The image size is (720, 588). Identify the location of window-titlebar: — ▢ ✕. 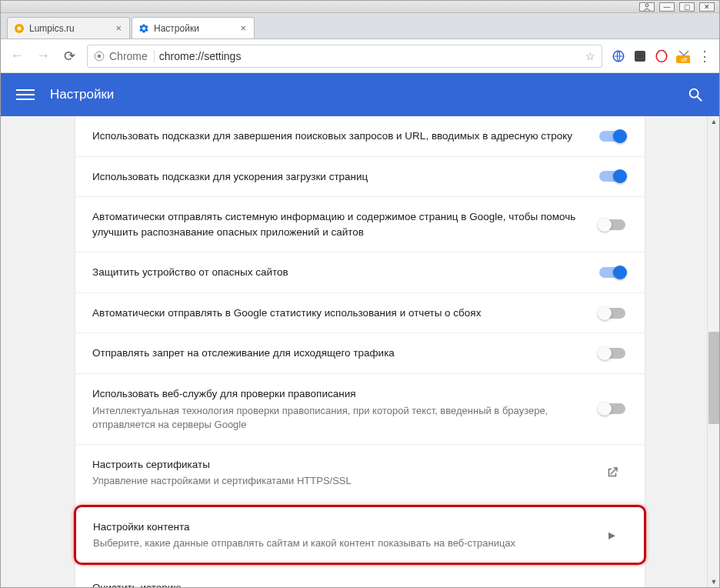
(360, 7).